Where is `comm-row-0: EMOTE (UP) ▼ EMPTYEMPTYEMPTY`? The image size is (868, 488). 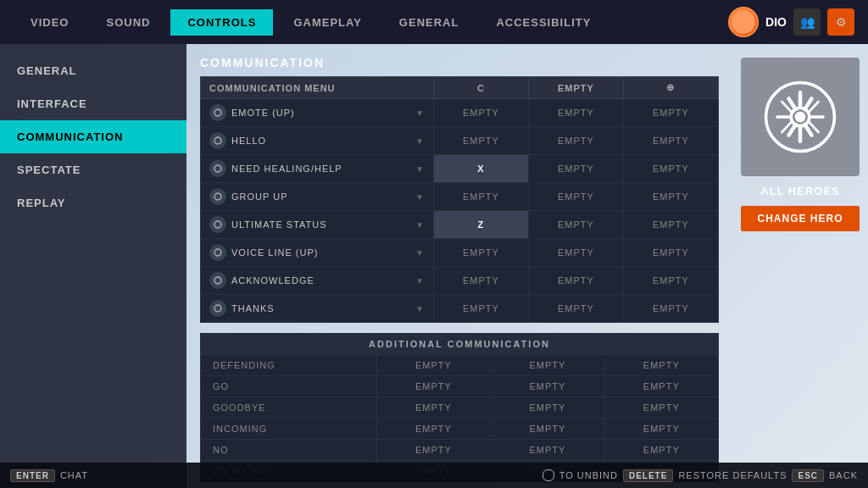 comm-row-0: EMOTE (UP) ▼ EMPTYEMPTYEMPTY is located at coordinates (459, 114).